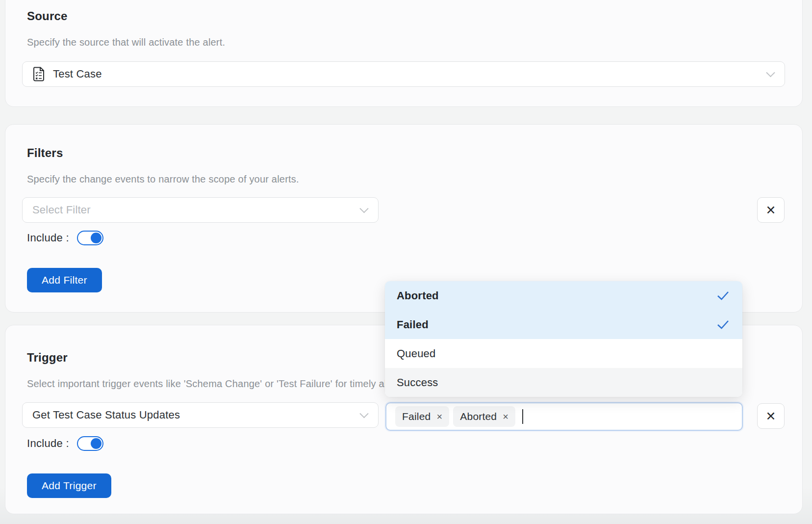  Describe the element at coordinates (418, 383) in the screenshot. I see `option-label: Success` at that location.